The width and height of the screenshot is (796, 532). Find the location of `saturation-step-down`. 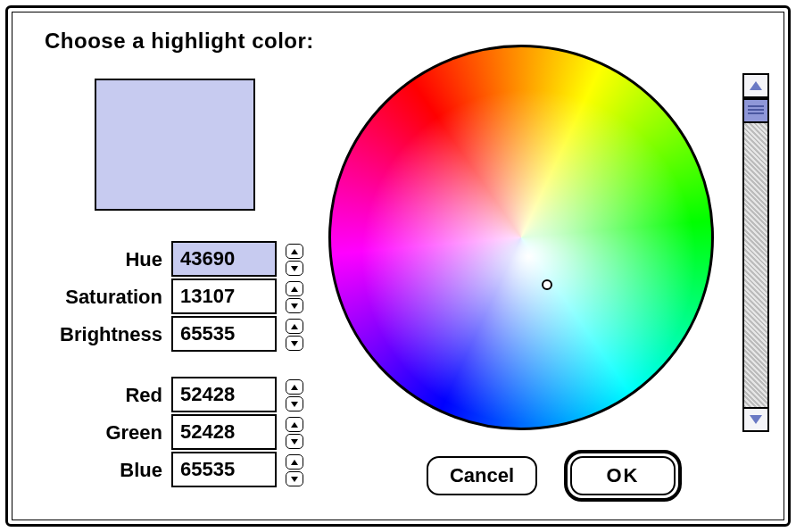

saturation-step-down is located at coordinates (294, 305).